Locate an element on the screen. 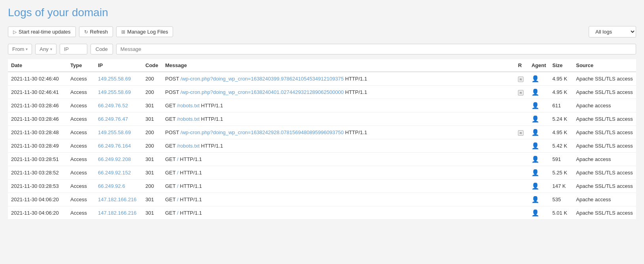 This screenshot has width=644, height=264. table-row: 2021-11-30 03:28:53Access66.249.92.6200G… is located at coordinates (322, 186).